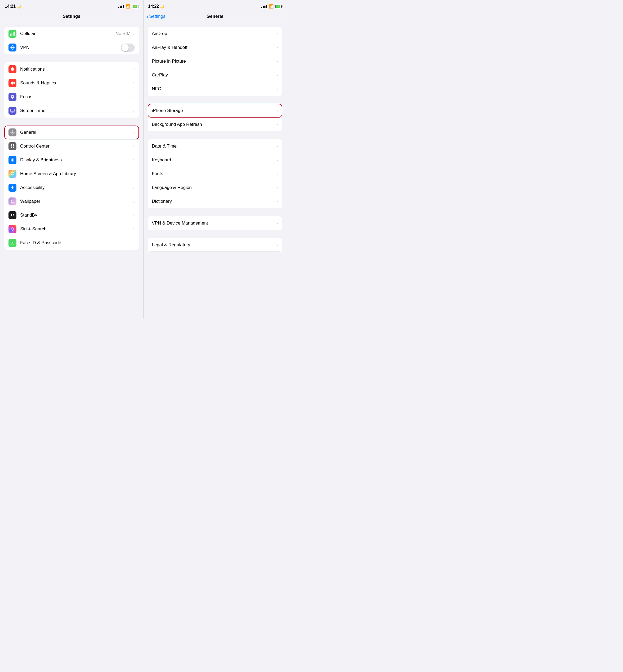  Describe the element at coordinates (121, 6) in the screenshot. I see `signal-icon` at that location.